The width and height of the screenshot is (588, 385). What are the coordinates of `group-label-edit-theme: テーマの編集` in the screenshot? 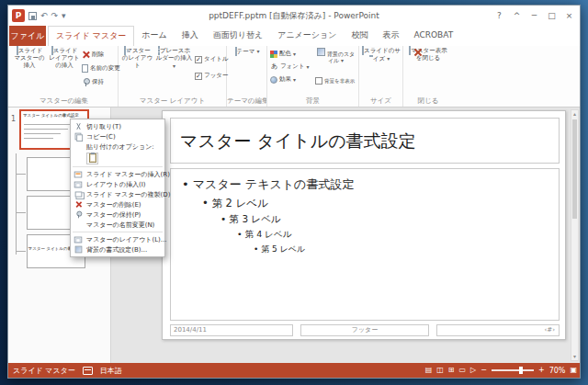 It's located at (246, 101).